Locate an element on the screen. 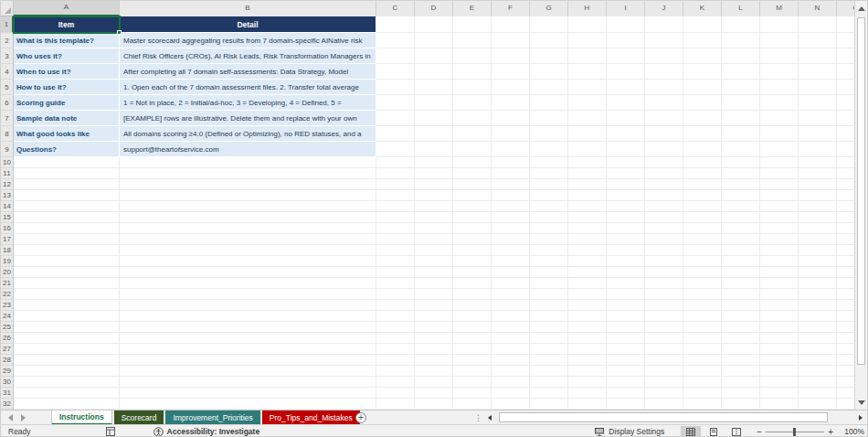 This screenshot has width=868, height=437. cell-J11 is located at coordinates (664, 174).